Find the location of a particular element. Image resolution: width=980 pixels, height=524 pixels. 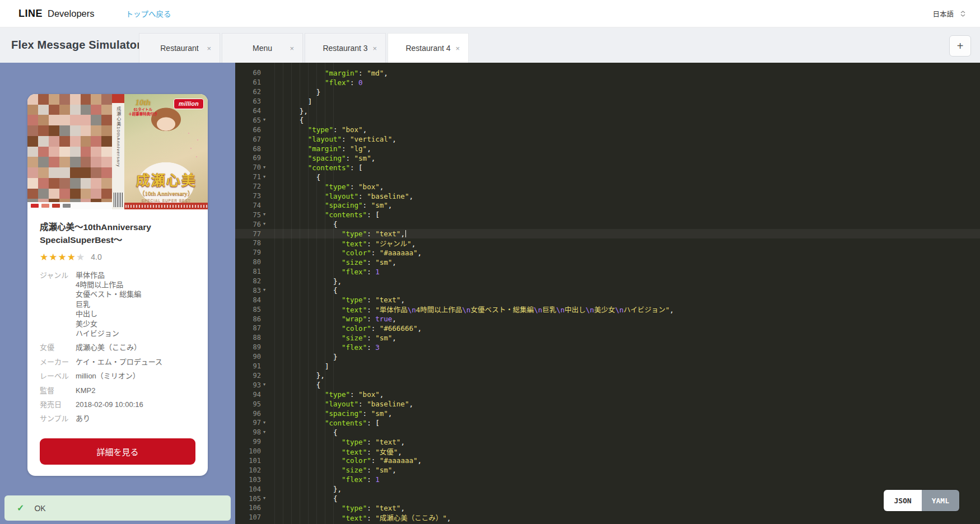

detail-row: レーベルmillion（ミリオン） is located at coordinates (118, 376).